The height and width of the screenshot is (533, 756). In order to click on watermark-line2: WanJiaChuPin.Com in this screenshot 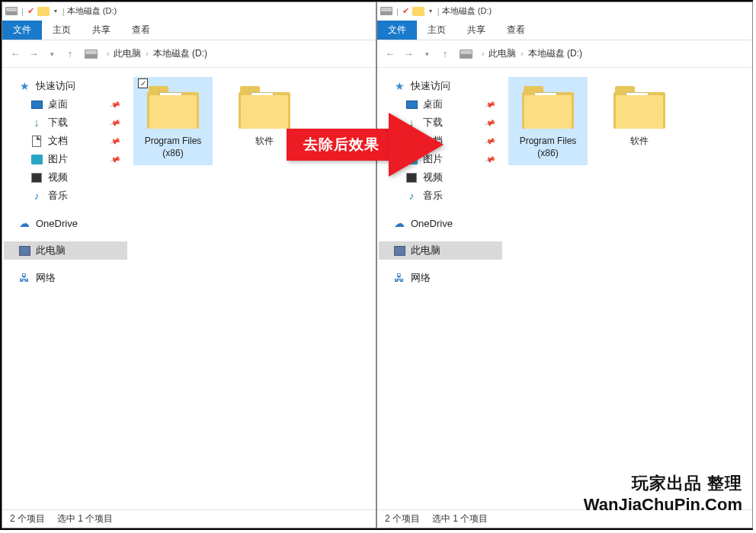, I will do `click(663, 505)`.